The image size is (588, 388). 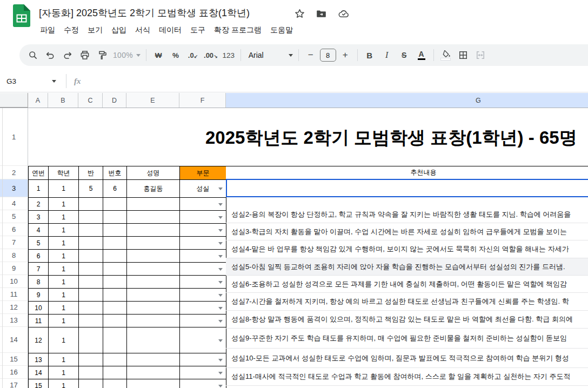 I want to click on sheets-logo-icon, so click(x=22, y=16).